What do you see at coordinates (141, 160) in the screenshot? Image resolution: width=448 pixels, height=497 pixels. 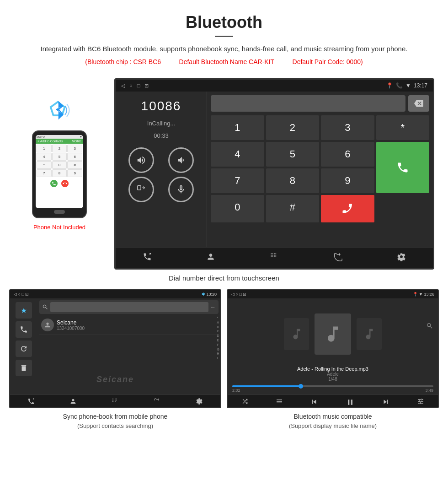 I see `volume-up-button: +` at bounding box center [141, 160].